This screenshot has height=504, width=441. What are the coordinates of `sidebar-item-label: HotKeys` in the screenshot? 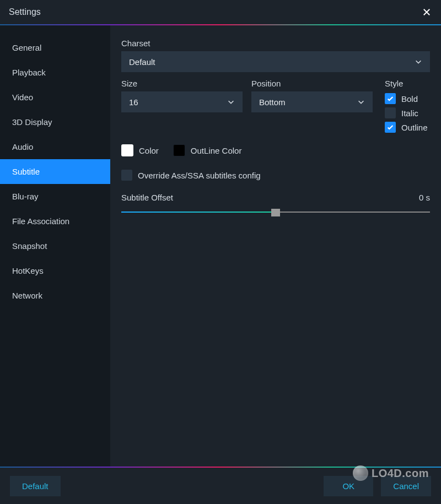 It's located at (28, 271).